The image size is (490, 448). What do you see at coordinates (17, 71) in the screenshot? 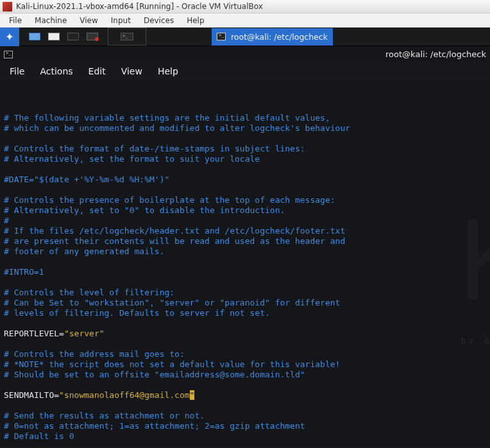
I see `terminal-menu-file: File` at bounding box center [17, 71].